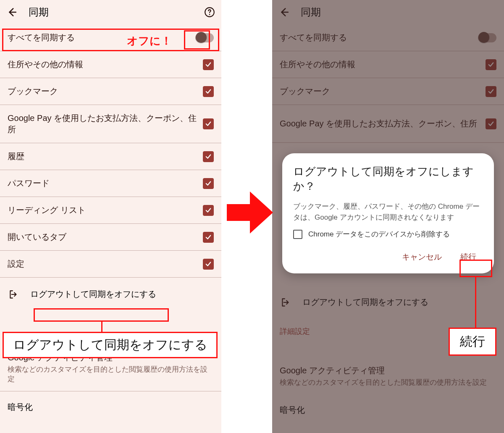  I want to click on section-label: 詳細設定, so click(388, 329).